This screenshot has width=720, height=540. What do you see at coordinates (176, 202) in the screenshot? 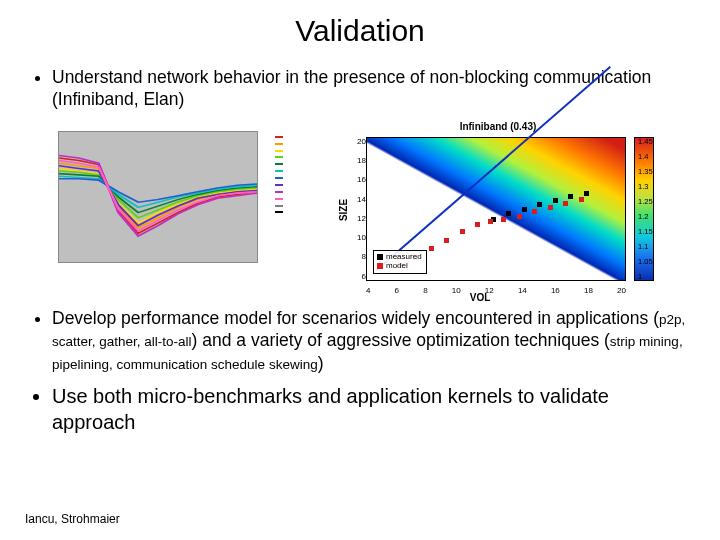
I see `figure-left-lineplot` at bounding box center [176, 202].